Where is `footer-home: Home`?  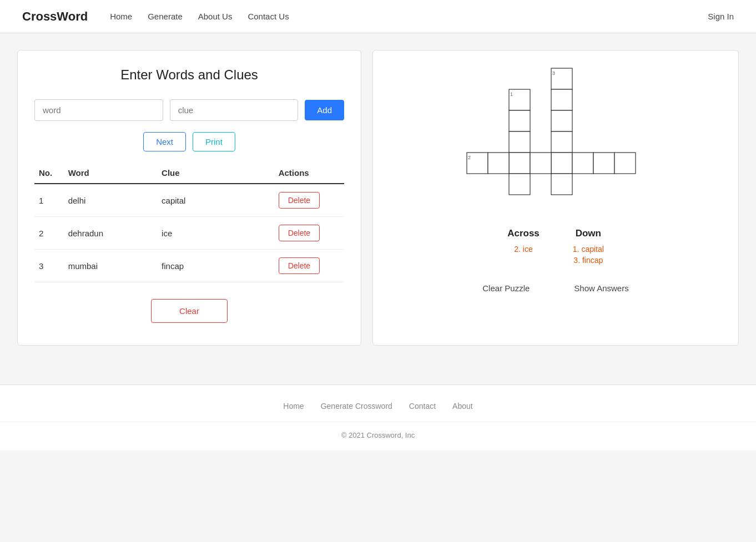 footer-home: Home is located at coordinates (293, 406).